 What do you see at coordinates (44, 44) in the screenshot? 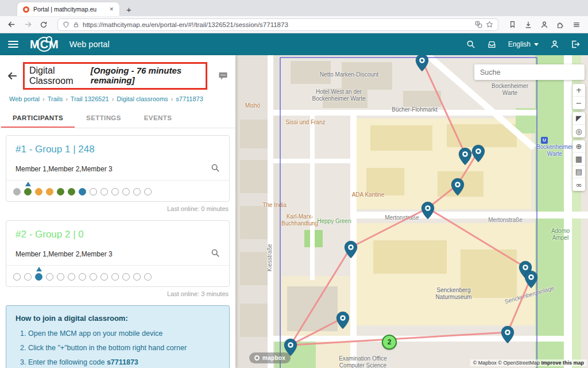
I see `compass-ring-icon` at bounding box center [44, 44].